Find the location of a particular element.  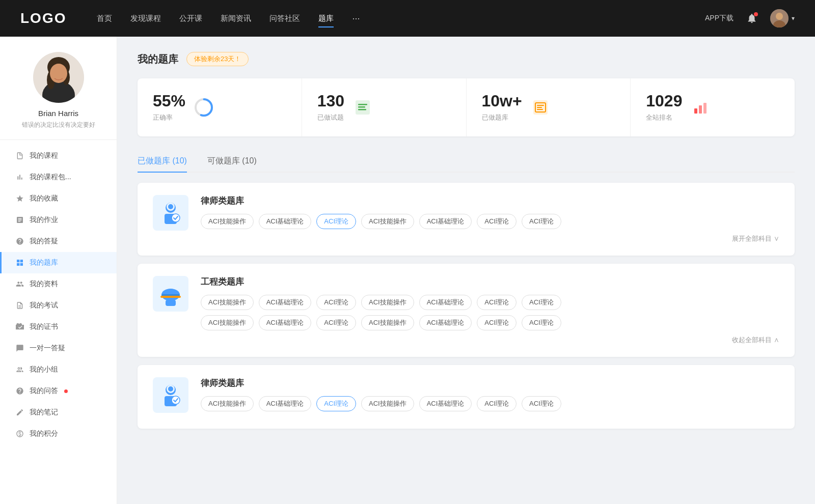

expand-link-lawyer-1: 展开全部科目 ∨ is located at coordinates (490, 239).